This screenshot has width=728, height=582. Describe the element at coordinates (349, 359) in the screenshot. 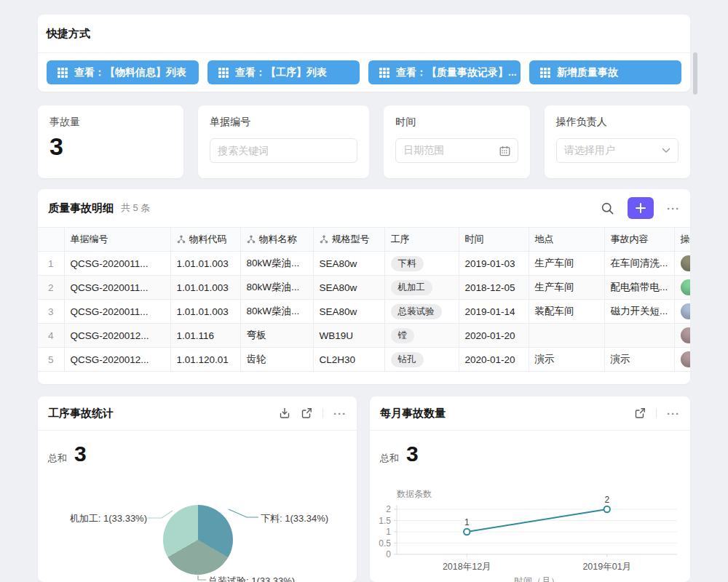

I see `cell-spec: CL2H30` at that location.